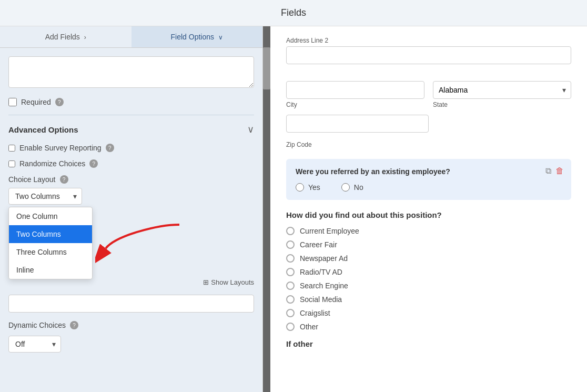  Describe the element at coordinates (45, 196) in the screenshot. I see `choice-layout-dropdown: Two Columns ▾` at that location.